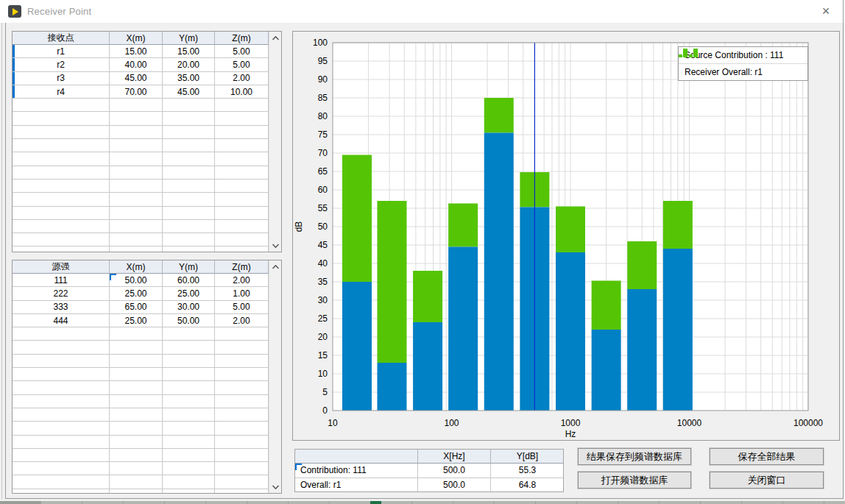 The width and height of the screenshot is (845, 504). I want to click on table-row: Contribution: 111500.055.3, so click(430, 471).